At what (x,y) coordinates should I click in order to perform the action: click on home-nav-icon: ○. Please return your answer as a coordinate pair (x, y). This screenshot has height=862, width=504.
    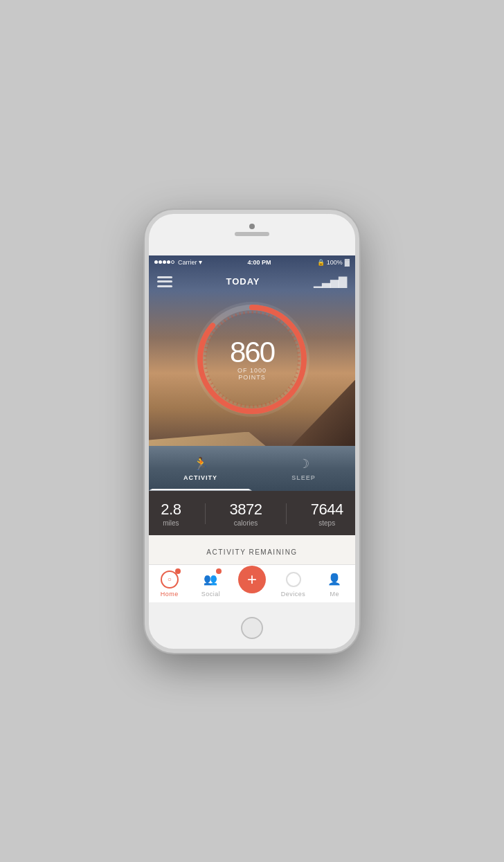
    Looking at the image, I should click on (170, 580).